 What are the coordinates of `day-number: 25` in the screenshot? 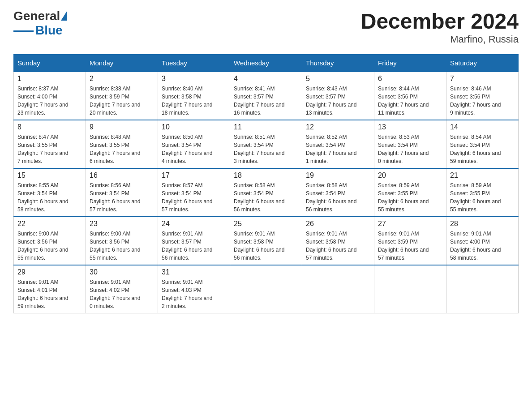 It's located at (266, 224).